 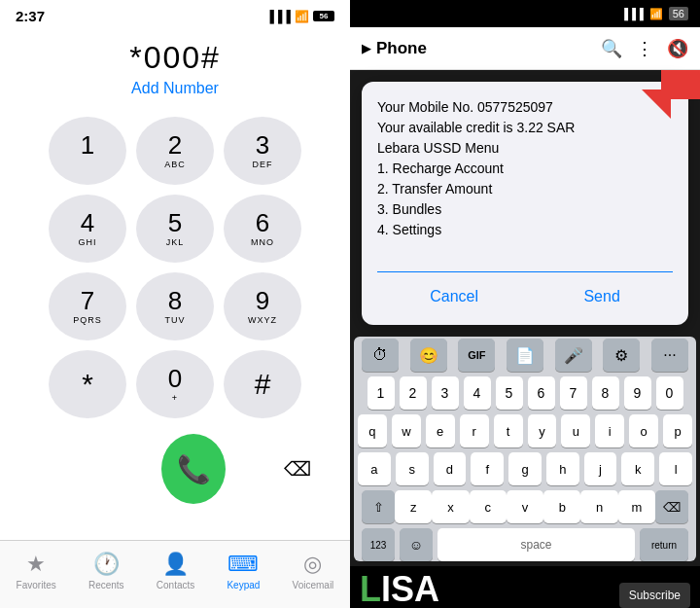 I want to click on key-g: g, so click(x=525, y=469).